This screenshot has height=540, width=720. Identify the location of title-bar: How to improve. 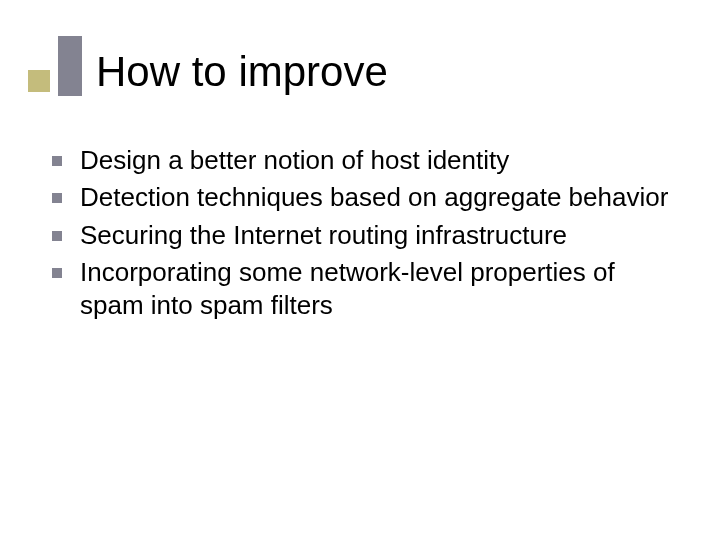
(208, 66).